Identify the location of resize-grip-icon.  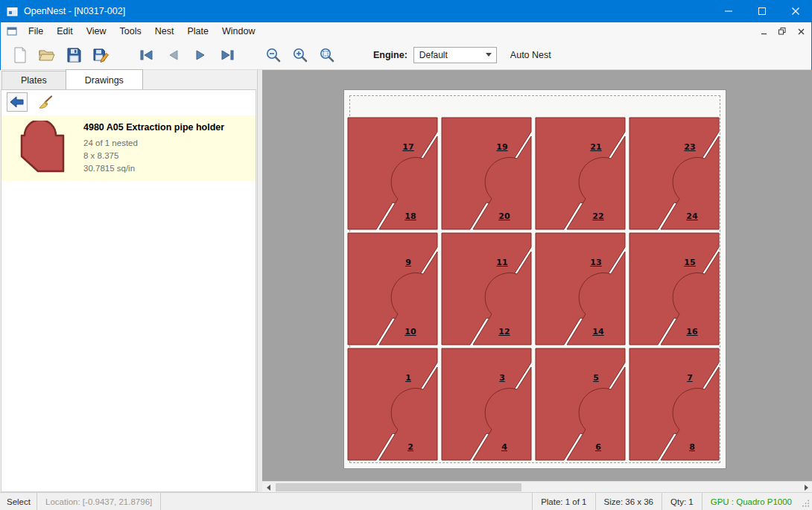
(806, 503).